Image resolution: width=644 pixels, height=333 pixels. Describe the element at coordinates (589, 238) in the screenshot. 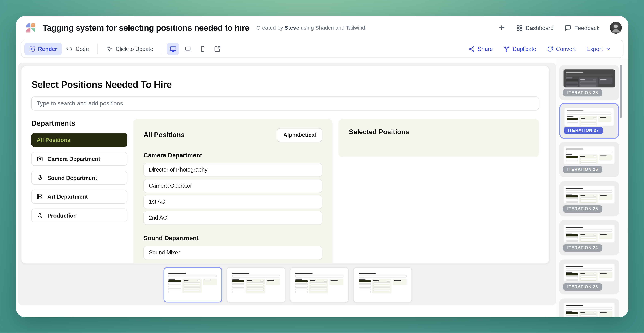

I see `iteration-card-24: ITERATION 24` at that location.